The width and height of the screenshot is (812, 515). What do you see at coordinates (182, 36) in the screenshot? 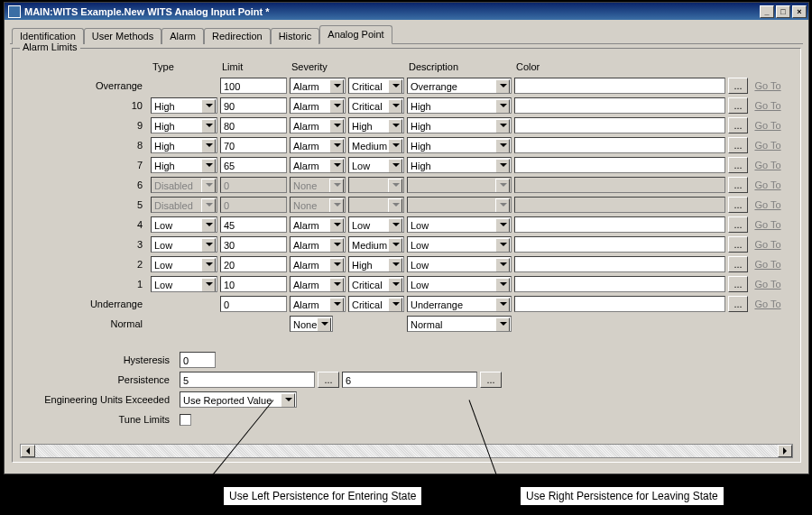
I see `tab-alarm: Alarm` at bounding box center [182, 36].